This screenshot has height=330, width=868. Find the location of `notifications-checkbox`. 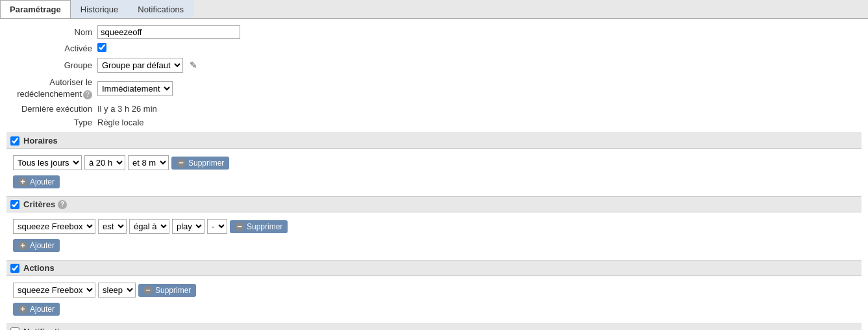

notifications-checkbox is located at coordinates (15, 329).